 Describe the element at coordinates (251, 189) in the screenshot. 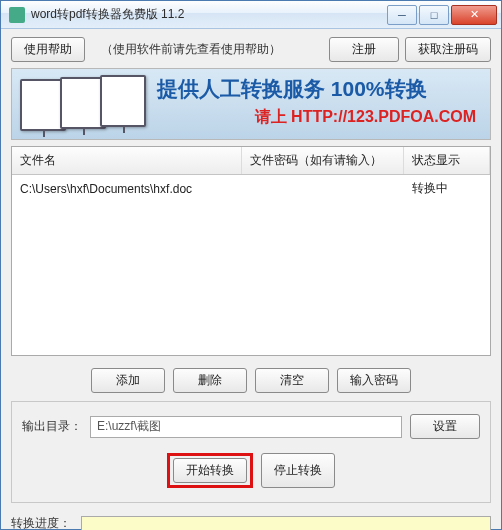

I see `table-row: C:\Users\hxf\Documents\hxf.doc 转换中` at that location.